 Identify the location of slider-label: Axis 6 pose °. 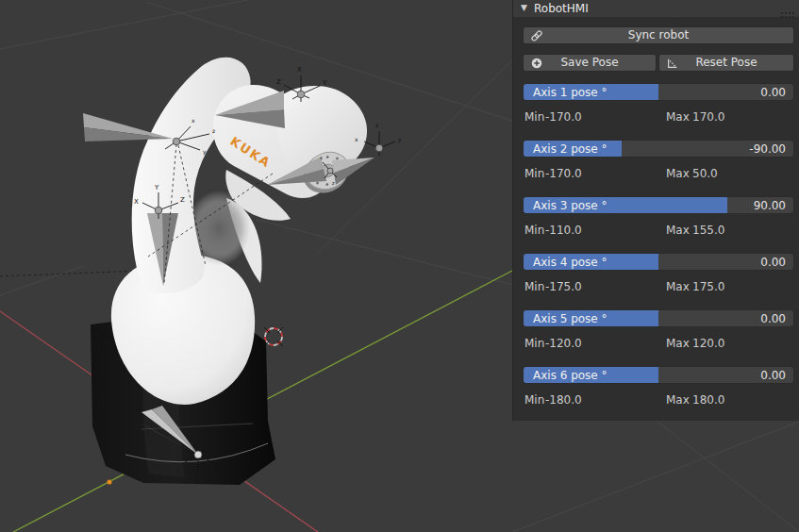
(570, 375).